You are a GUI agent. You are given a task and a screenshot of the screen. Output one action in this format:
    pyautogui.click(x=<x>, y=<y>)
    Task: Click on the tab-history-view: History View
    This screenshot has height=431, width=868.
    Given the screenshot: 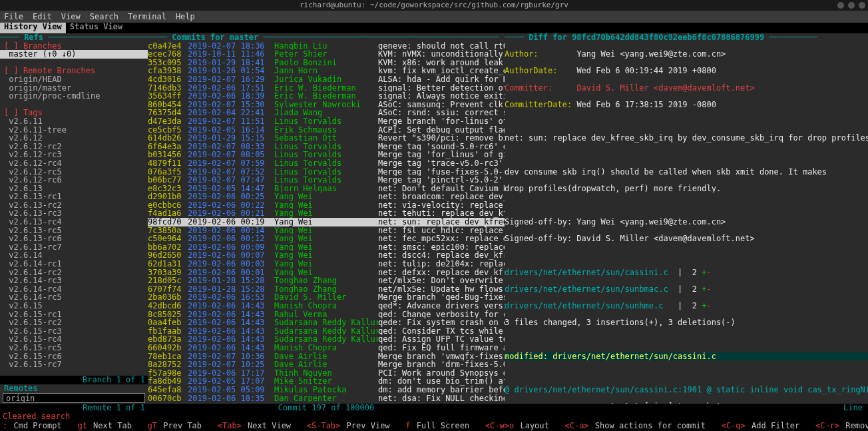 What is the action you would take?
    pyautogui.click(x=33, y=28)
    